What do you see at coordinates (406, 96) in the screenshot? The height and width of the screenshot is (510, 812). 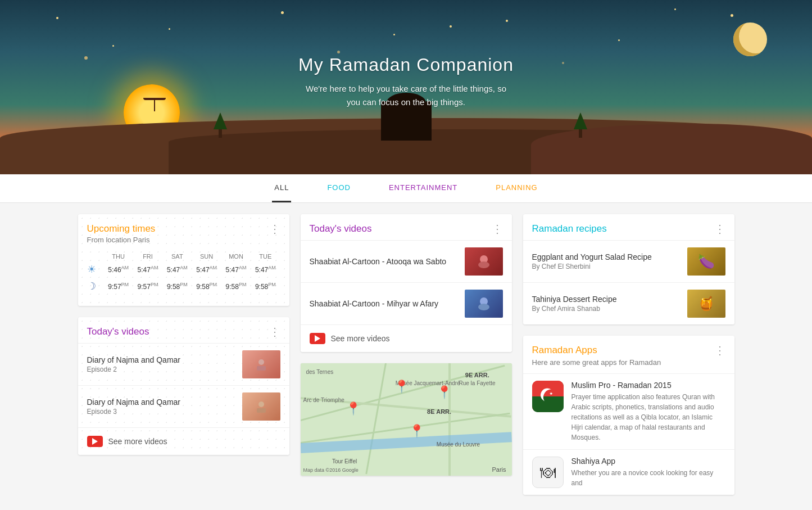 I see `hero-subtitle: We're here to help you take care of the …` at bounding box center [406, 96].